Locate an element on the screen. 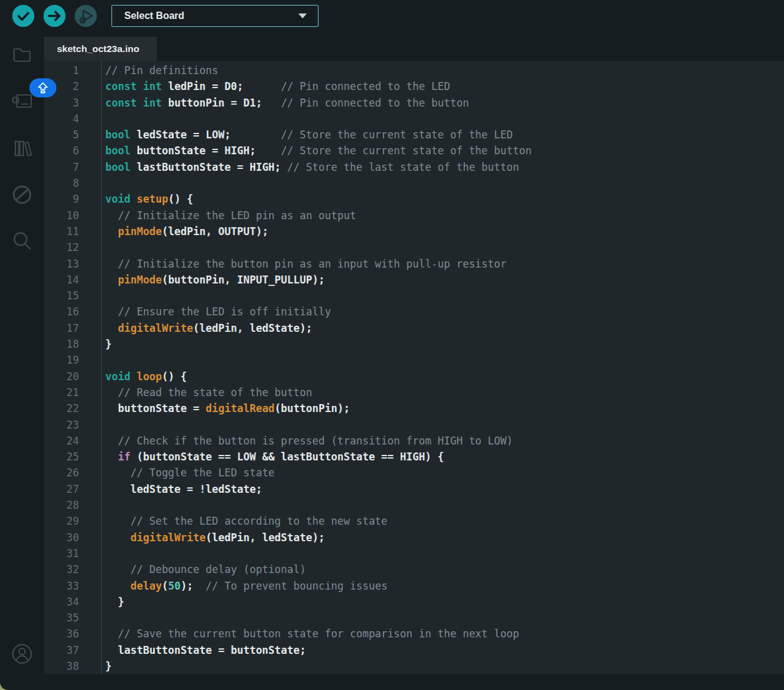 This screenshot has width=784, height=690. code-token: // Toggle the LED state is located at coordinates (202, 473).